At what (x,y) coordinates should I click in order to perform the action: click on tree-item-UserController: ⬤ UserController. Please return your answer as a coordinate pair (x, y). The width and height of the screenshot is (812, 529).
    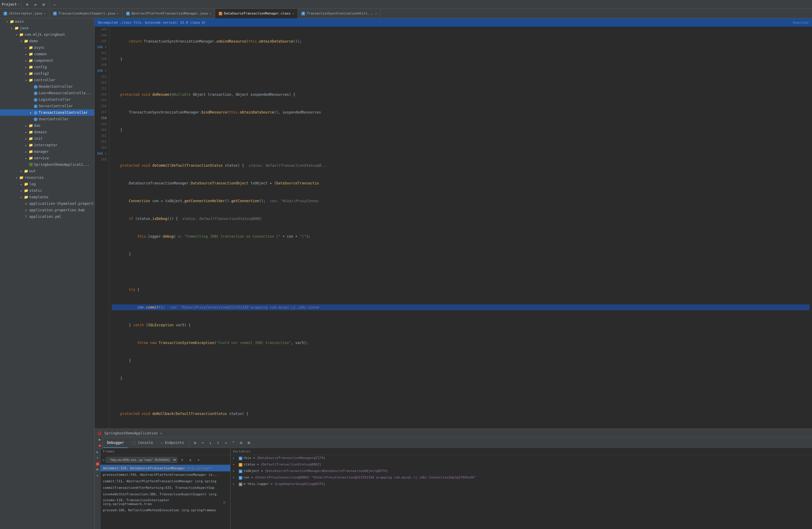
    Looking at the image, I should click on (47, 119).